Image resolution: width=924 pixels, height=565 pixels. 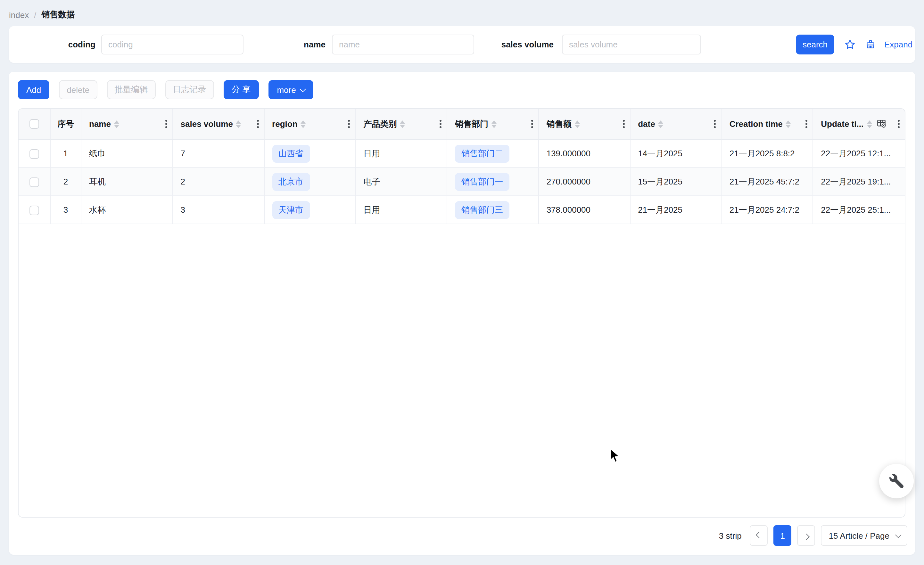 What do you see at coordinates (462, 182) in the screenshot?
I see `table-row: 2 耳机 2 北京市 电子 销售部门一 270.000000 15一月2025 …` at bounding box center [462, 182].